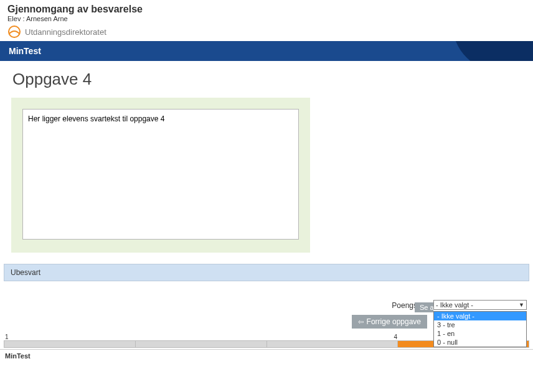 This screenshot has width=533, height=392. What do you see at coordinates (480, 334) in the screenshot?
I see `score-option: 1 - en` at bounding box center [480, 334].